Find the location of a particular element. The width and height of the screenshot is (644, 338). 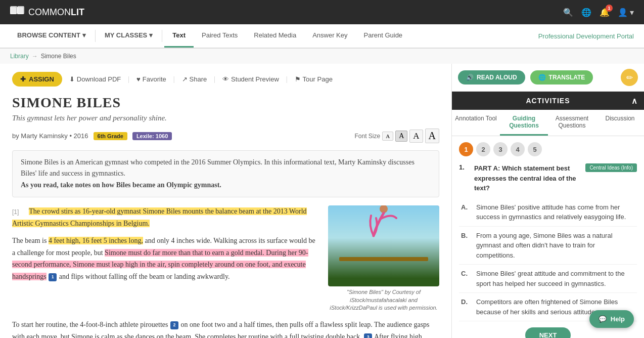

q-num-5: 5 is located at coordinates (535, 149).